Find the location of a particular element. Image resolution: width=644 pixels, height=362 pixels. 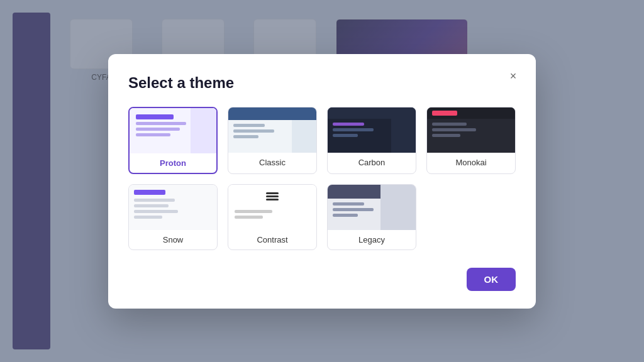

snow-bar2 is located at coordinates (151, 206).